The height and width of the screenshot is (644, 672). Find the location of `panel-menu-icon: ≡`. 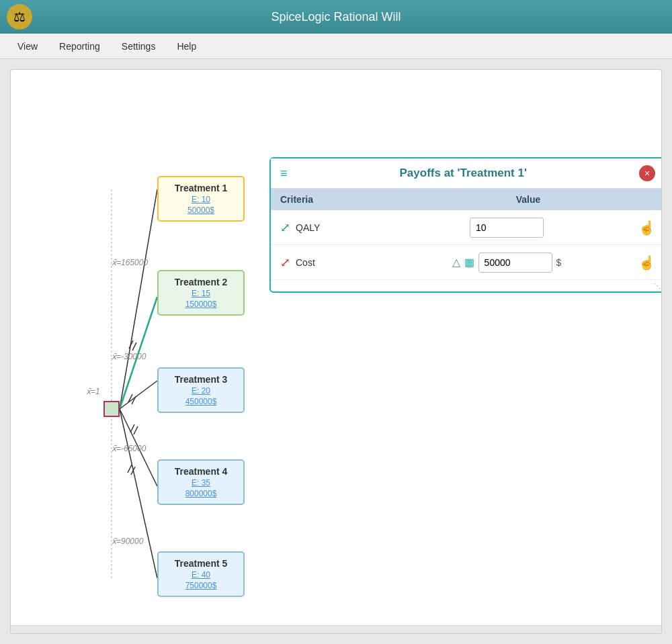

panel-menu-icon: ≡ is located at coordinates (284, 173).